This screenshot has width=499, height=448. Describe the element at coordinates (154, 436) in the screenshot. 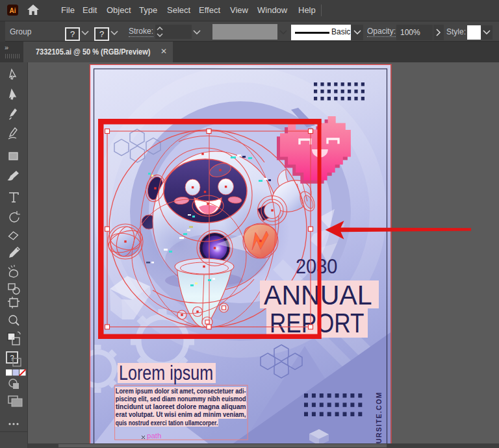

I see `svg-text: path` at that location.